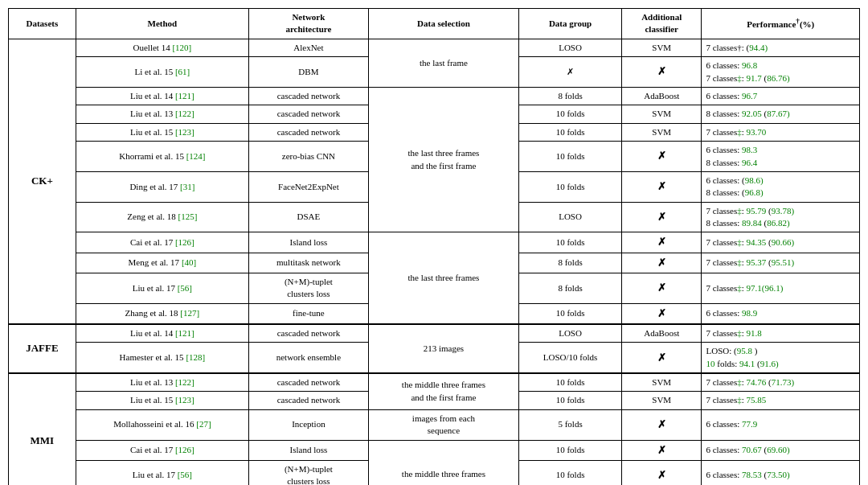 This screenshot has height=485, width=868. Describe the element at coordinates (781, 187) in the screenshot. I see `performance-cell: 6 classes: (98.6)8 classes: (96.8)` at that location.